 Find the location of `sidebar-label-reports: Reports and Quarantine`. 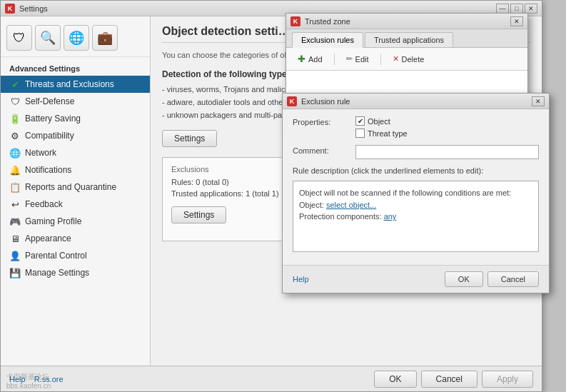

sidebar-label-reports: Reports and Quarantine is located at coordinates (71, 187).